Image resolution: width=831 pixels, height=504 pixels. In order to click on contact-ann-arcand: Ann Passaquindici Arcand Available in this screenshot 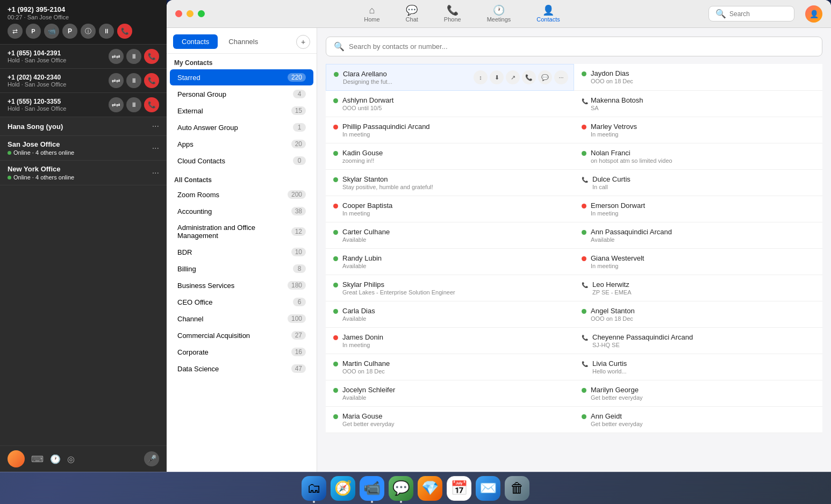, I will do `click(698, 235)`.